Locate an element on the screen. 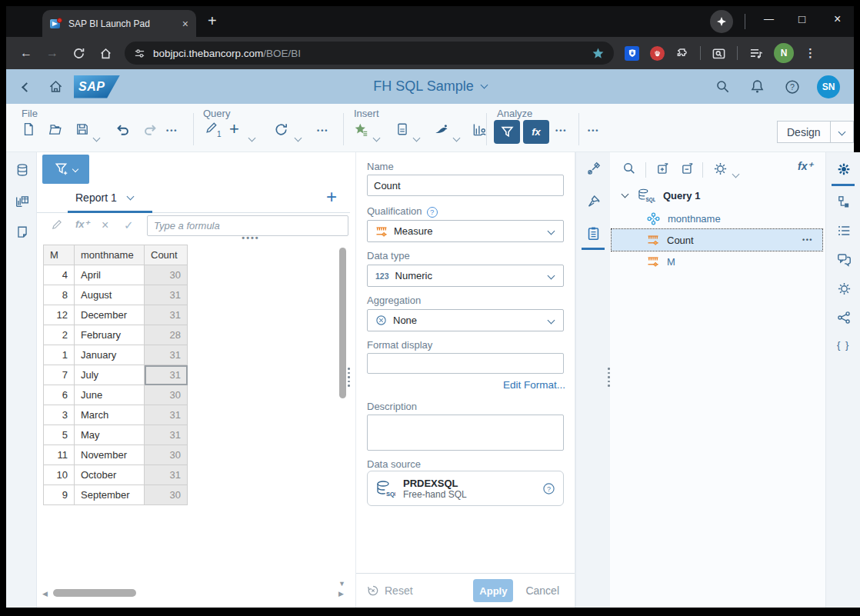 Image resolution: width=860 pixels, height=616 pixels. table-cell: February is located at coordinates (109, 335).